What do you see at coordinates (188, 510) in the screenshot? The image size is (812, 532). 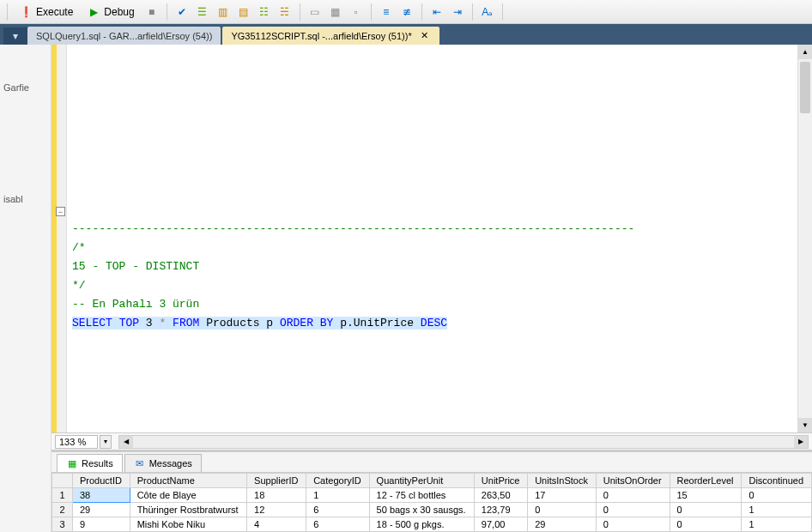 I see `grid-cell: Thüringer Rostbratwurst` at bounding box center [188, 510].